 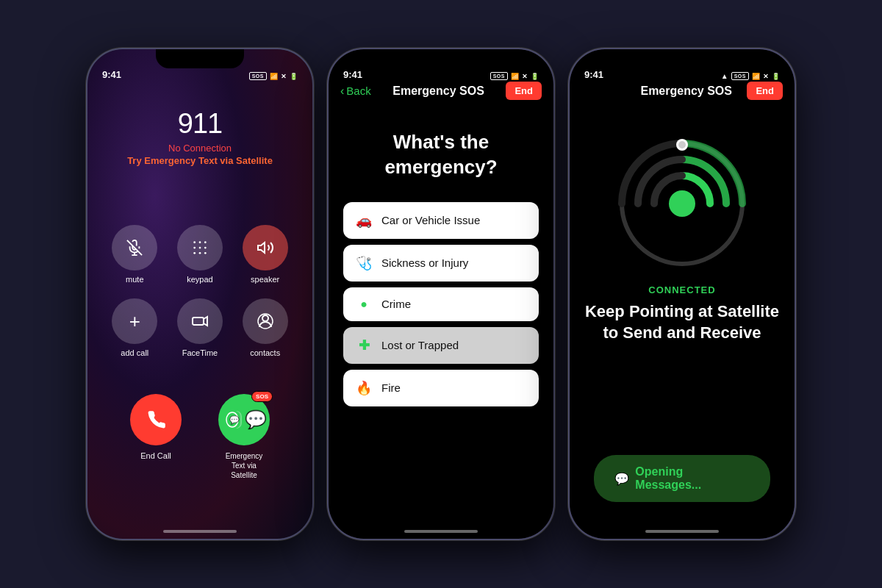 What do you see at coordinates (356, 91) in the screenshot?
I see `back-button: ‹ Back` at bounding box center [356, 91].